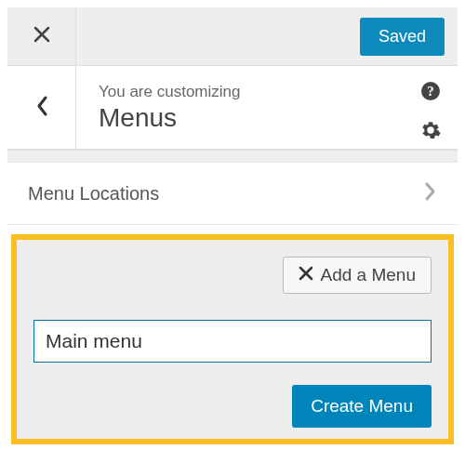 This screenshot has height=476, width=465. I want to click on divider, so click(232, 156).